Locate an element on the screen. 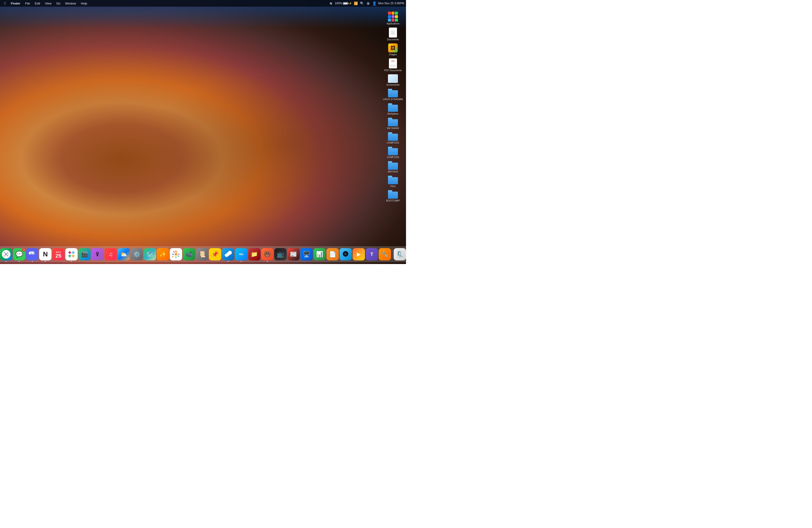  facetime-app-icon: 📹 is located at coordinates (189, 254).